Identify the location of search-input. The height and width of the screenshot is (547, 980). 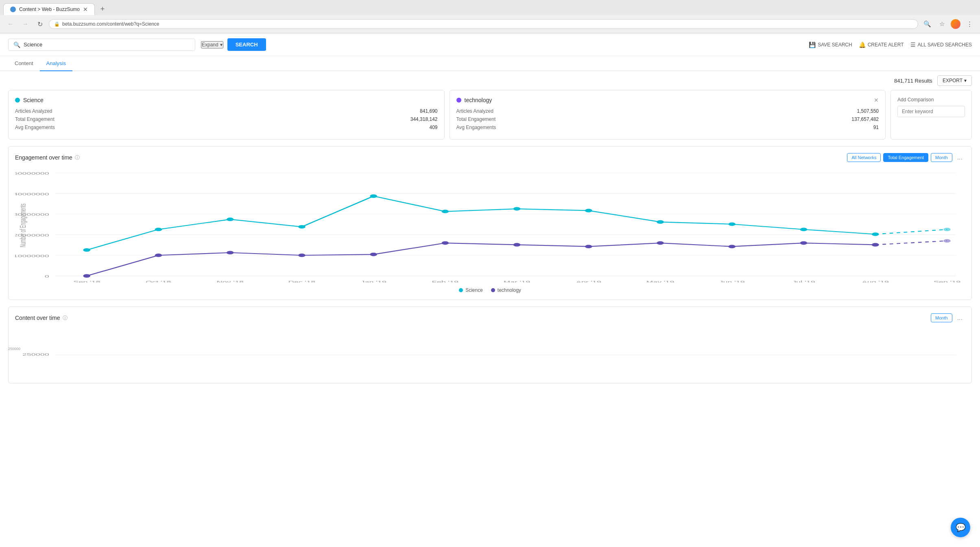
(107, 45).